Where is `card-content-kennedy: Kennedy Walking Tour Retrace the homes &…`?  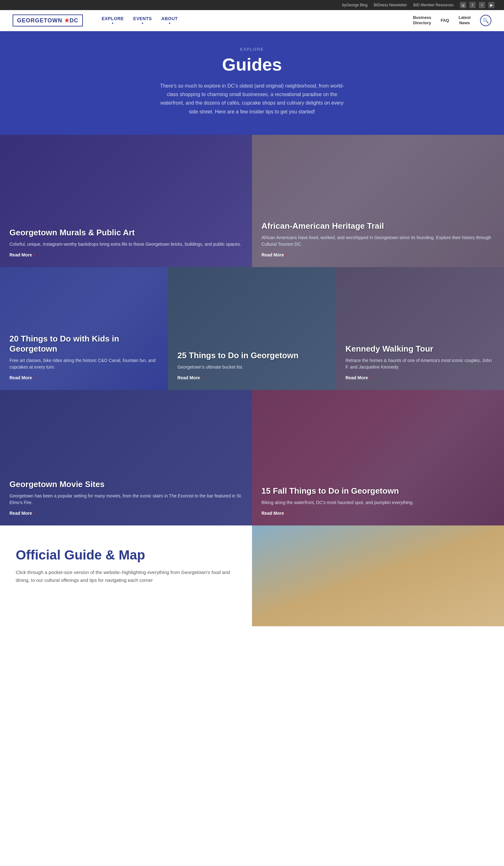
card-content-kennedy: Kennedy Walking Tour Retrace the homes &… is located at coordinates (420, 362).